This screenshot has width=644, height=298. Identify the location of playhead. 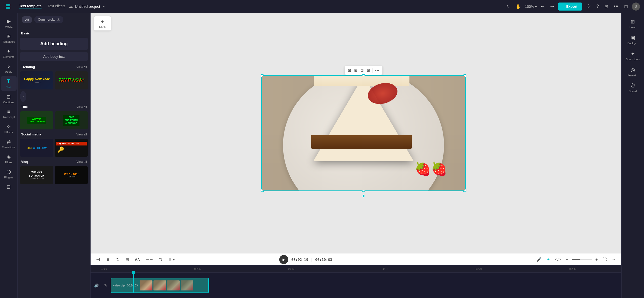
(134, 282).